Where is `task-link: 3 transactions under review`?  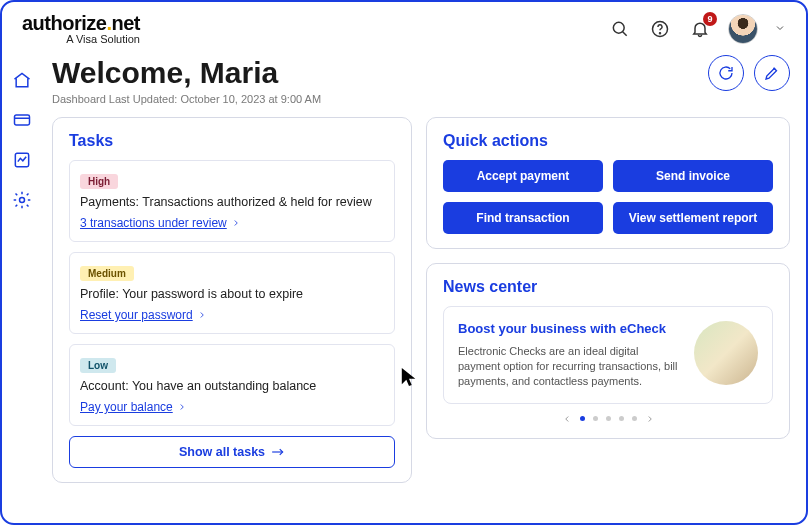 task-link: 3 transactions under review is located at coordinates (160, 223).